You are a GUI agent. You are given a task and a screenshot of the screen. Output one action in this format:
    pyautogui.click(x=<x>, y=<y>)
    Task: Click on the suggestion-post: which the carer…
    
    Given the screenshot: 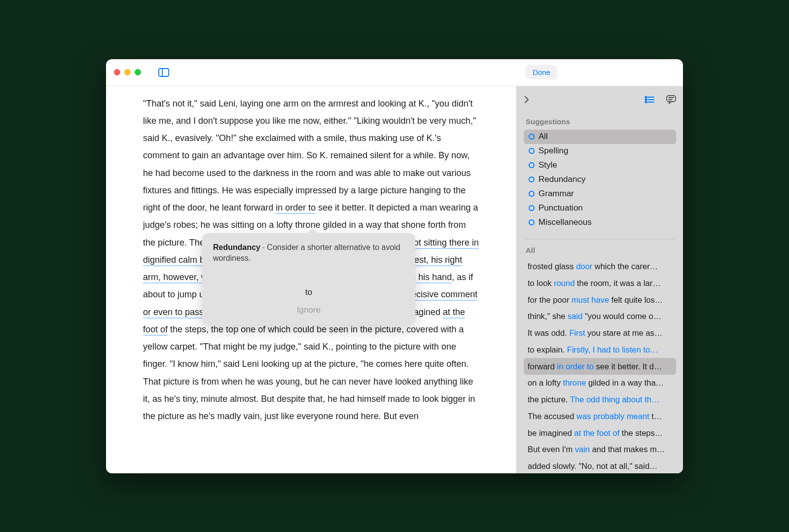 What is the action you would take?
    pyautogui.click(x=625, y=266)
    